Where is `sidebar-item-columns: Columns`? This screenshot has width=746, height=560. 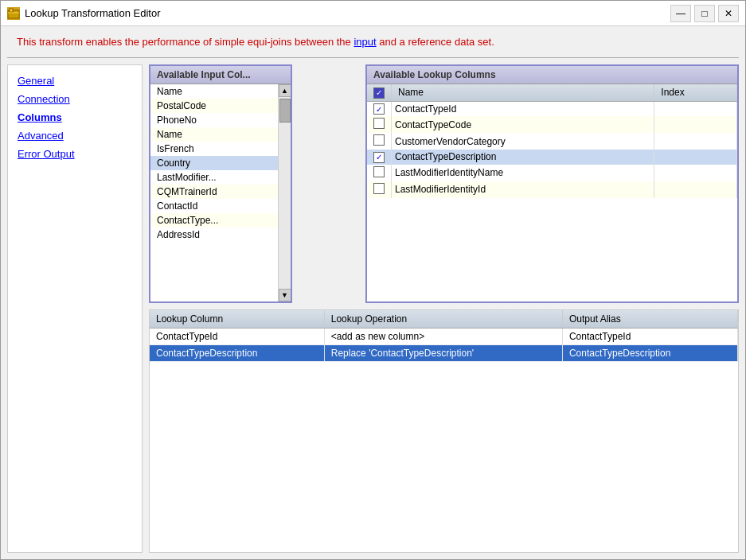
sidebar-item-columns: Columns is located at coordinates (75, 118).